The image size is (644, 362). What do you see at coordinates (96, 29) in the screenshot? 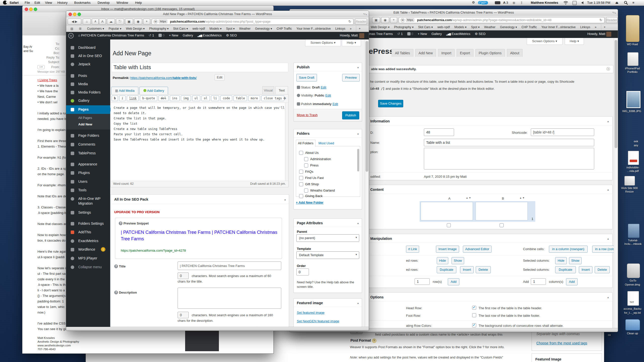
I see `bookmark-item: Customers ▾` at bounding box center [96, 29].